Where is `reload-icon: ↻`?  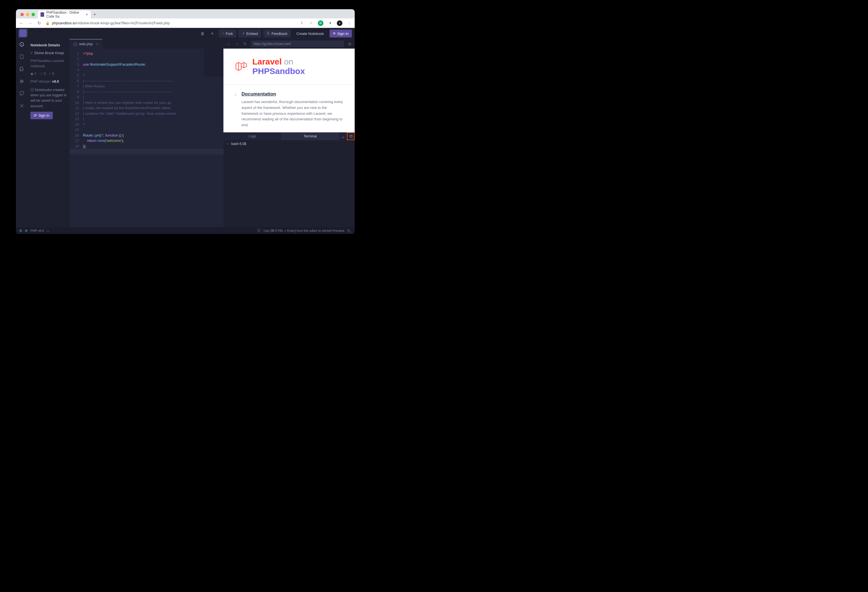 reload-icon: ↻ is located at coordinates (39, 23).